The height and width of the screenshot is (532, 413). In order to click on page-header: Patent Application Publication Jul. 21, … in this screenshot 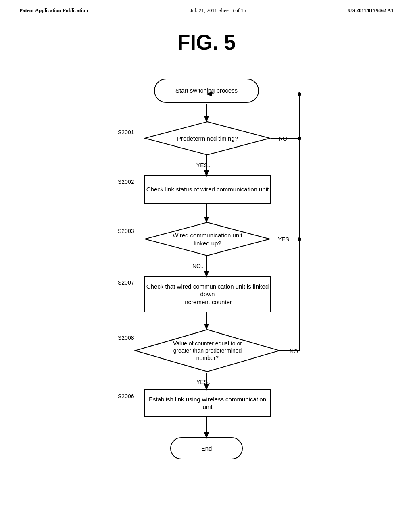, I will do `click(206, 9)`.